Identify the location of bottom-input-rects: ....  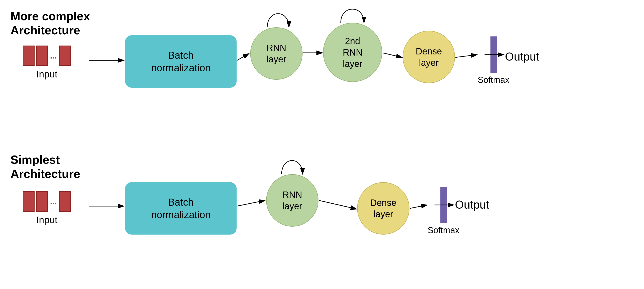
(47, 202).